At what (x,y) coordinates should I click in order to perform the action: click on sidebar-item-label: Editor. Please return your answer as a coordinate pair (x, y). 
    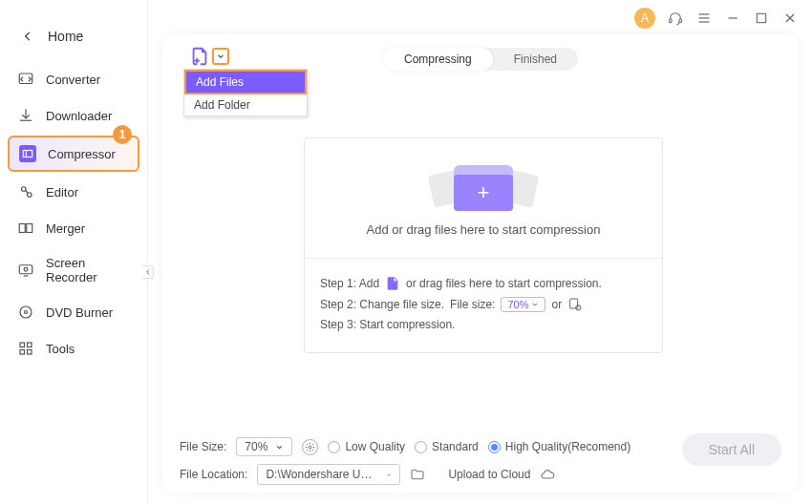
    Looking at the image, I should click on (62, 193).